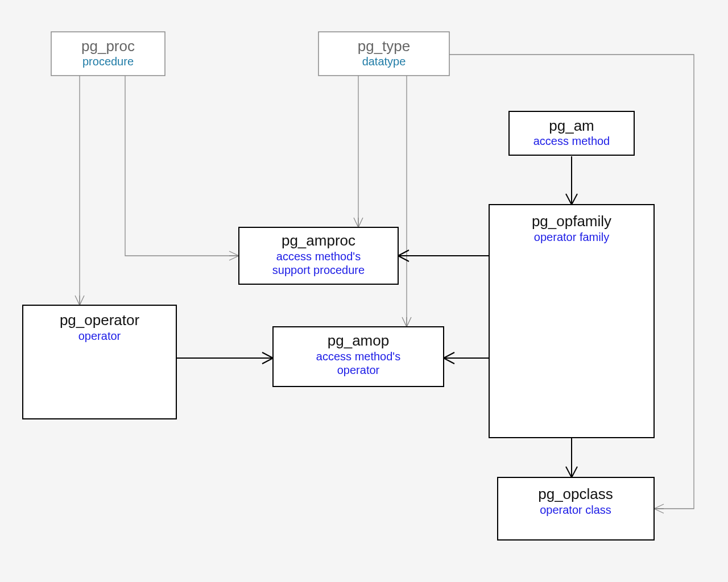 Image resolution: width=728 pixels, height=582 pixels. What do you see at coordinates (572, 221) in the screenshot?
I see `entity-title: pg_opfamily` at bounding box center [572, 221].